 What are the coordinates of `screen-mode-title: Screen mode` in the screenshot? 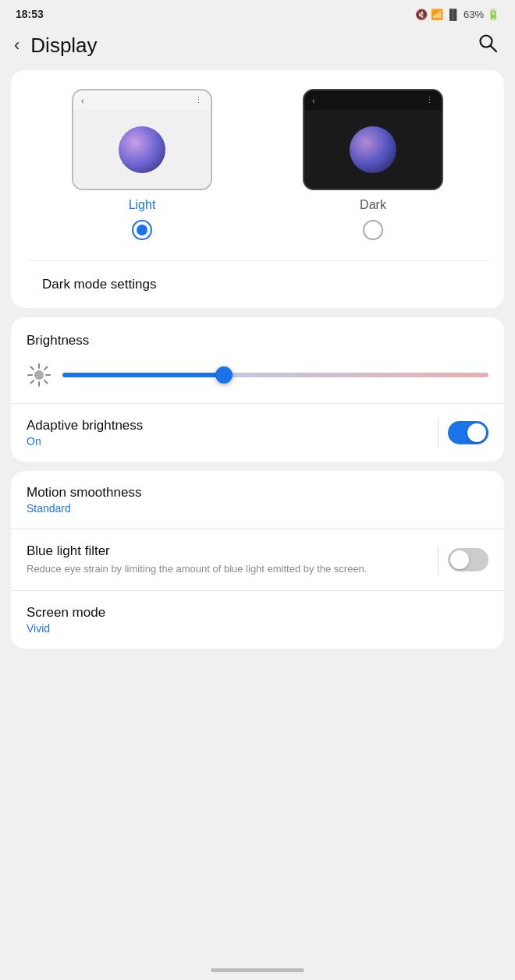 It's located at (258, 613).